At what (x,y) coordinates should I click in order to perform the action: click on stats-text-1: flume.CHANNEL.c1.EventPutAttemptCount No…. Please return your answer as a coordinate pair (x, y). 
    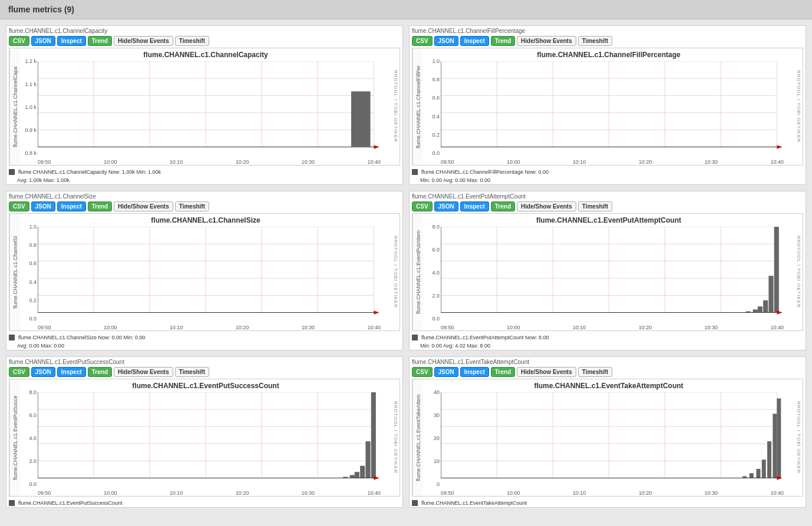
    Looking at the image, I should click on (486, 338).